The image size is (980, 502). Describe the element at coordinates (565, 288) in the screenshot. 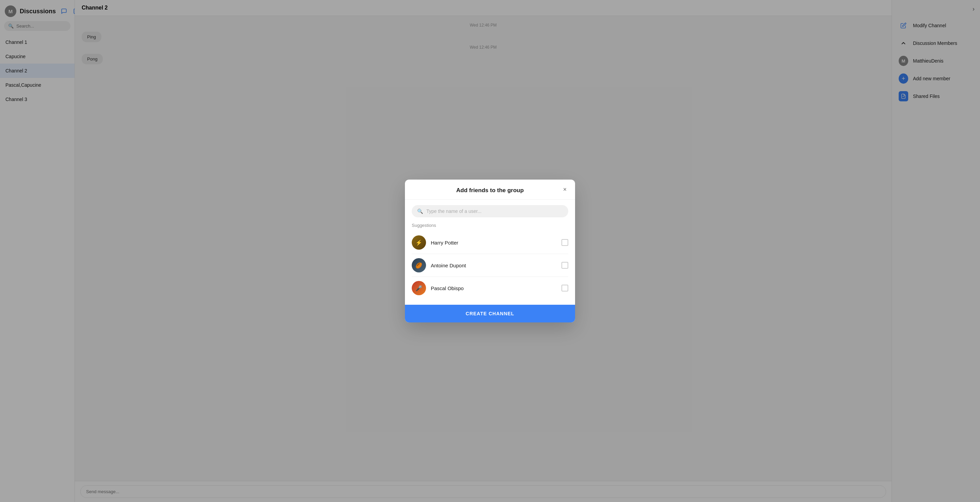

I see `pascal-checkbox` at that location.